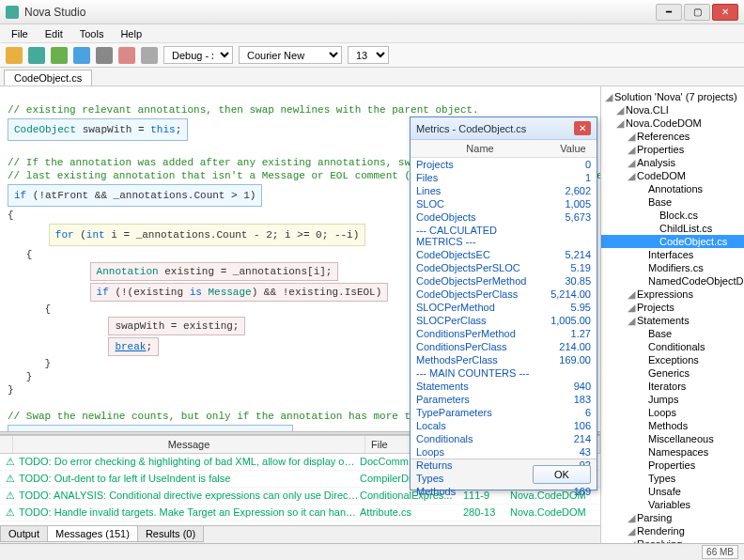  Describe the element at coordinates (504, 439) in the screenshot. I see `metric-row: Conditionals214` at that location.